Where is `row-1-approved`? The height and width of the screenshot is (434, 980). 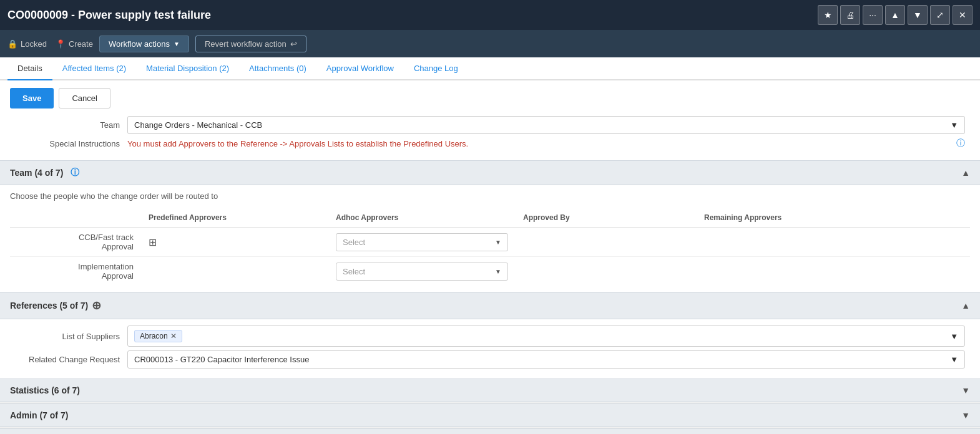 row-1-approved is located at coordinates (606, 242).